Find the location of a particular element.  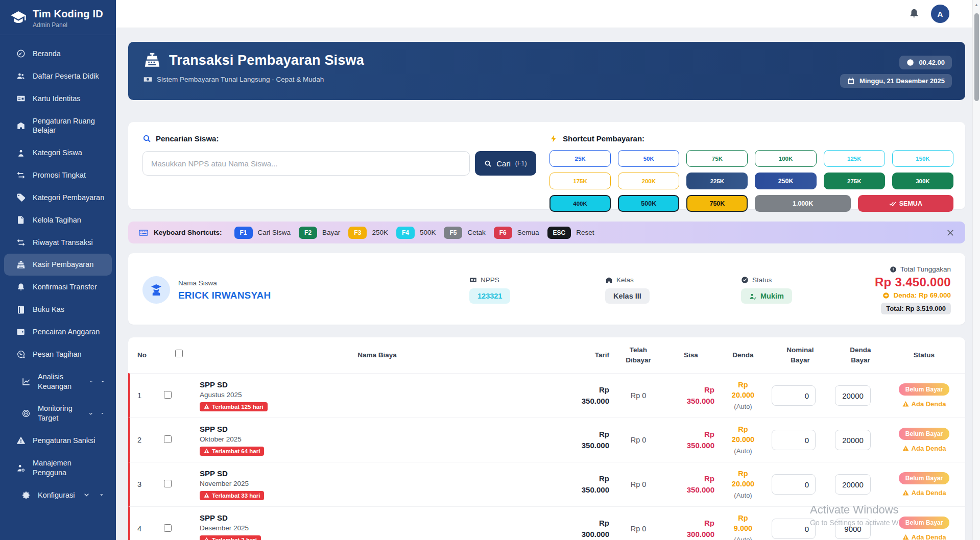

sidebar-item-label: Konfigurasi is located at coordinates (56, 495).